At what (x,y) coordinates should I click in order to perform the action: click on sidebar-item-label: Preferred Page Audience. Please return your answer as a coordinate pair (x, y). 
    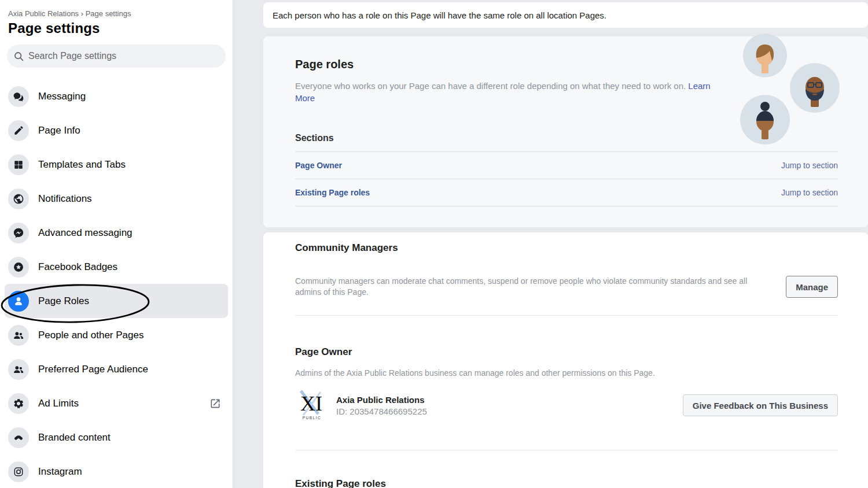
    Looking at the image, I should click on (93, 369).